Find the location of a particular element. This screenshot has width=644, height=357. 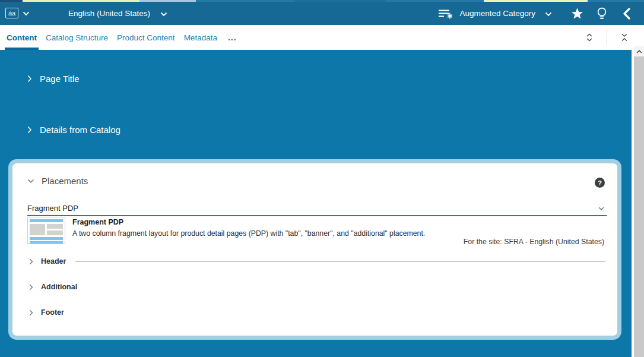

layout-result-text: Fragment PDP A two column fragment layou… is located at coordinates (249, 230).